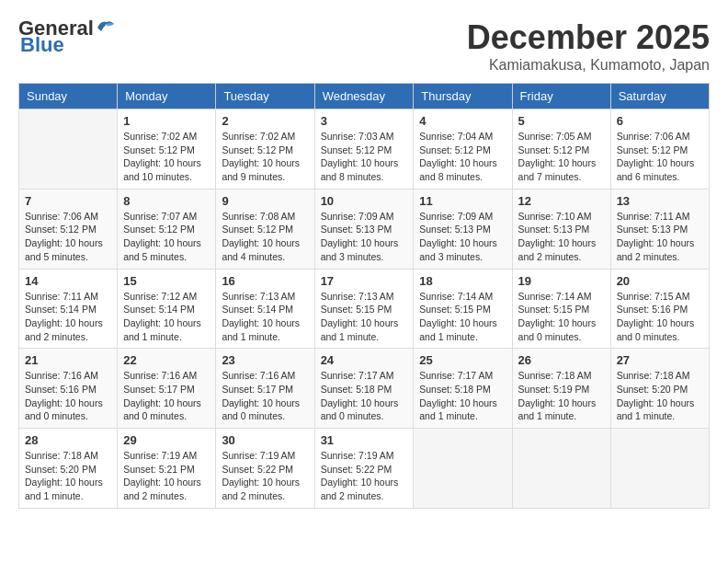 This screenshot has width=728, height=563. Describe the element at coordinates (364, 361) in the screenshot. I see `day-number: 24` at that location.